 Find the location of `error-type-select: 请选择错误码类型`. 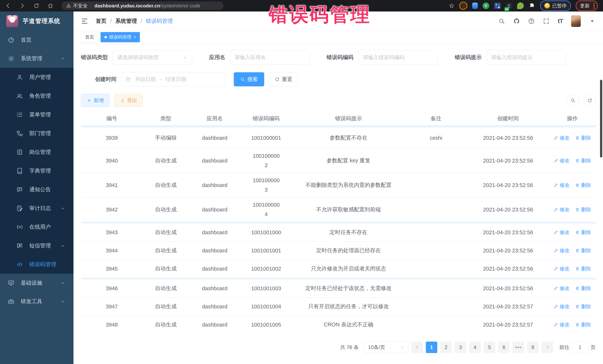

error-type-select: 请选择错误码类型 is located at coordinates (152, 57).